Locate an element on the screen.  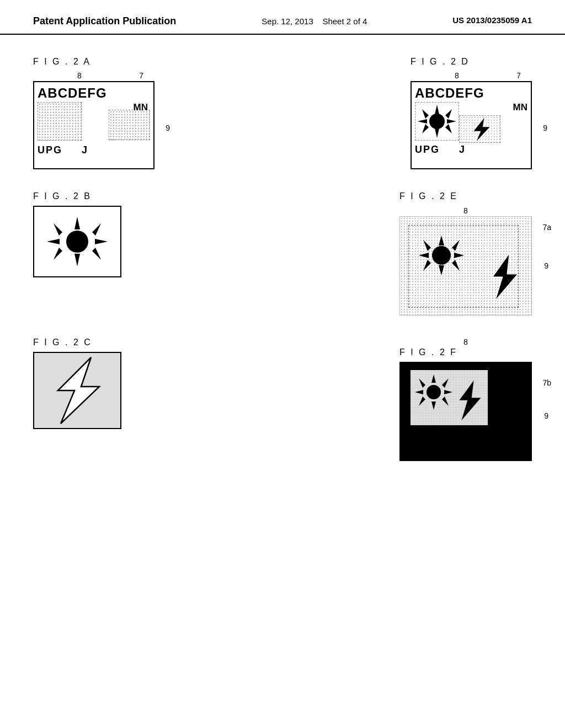
fig2e-ann-9: 9 is located at coordinates (546, 266).